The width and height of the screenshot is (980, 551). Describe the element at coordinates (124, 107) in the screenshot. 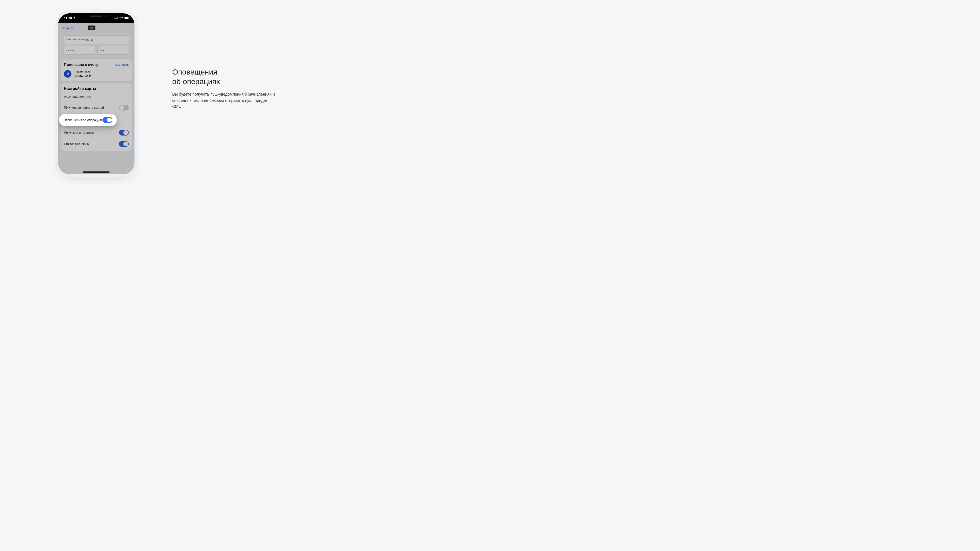

I see `toggle-pin-on-pay` at that location.